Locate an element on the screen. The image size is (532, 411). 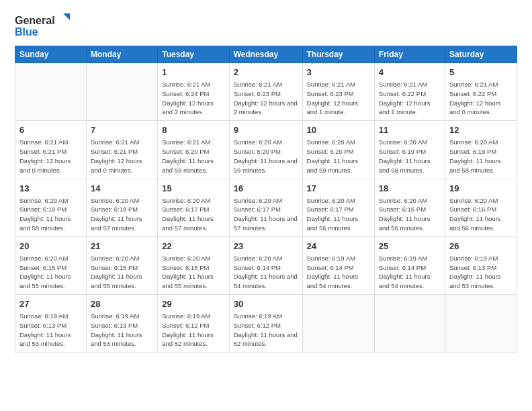
calendar-cell: 27Sunrise: 6:19 AM Sunset: 6:13 PM Dayli… is located at coordinates (51, 324).